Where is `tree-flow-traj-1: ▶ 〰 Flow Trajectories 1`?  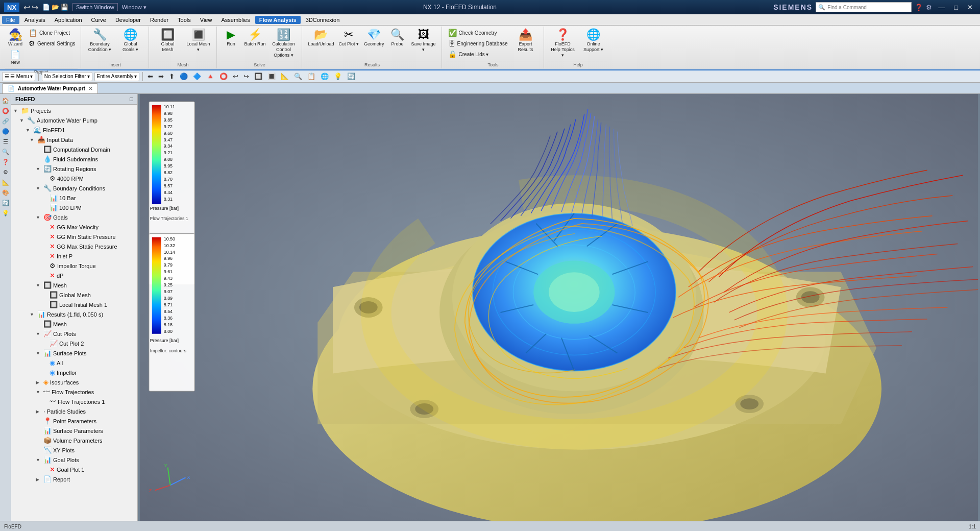
tree-flow-traj-1: ▶ 〰 Flow Trajectories 1 is located at coordinates (75, 401).